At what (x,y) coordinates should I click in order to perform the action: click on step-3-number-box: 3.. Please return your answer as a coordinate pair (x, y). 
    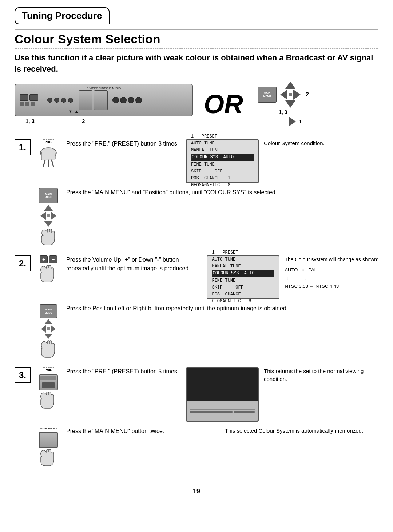
    Looking at the image, I should click on (23, 375).